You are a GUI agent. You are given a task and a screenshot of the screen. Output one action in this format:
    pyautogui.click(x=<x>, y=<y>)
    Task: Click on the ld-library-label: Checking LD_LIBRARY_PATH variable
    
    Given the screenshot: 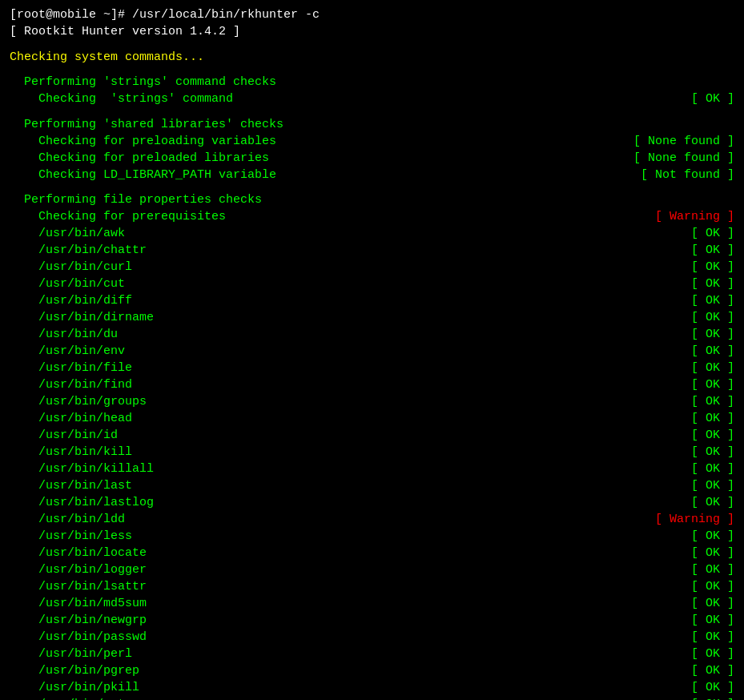 What is the action you would take?
    pyautogui.click(x=143, y=175)
    